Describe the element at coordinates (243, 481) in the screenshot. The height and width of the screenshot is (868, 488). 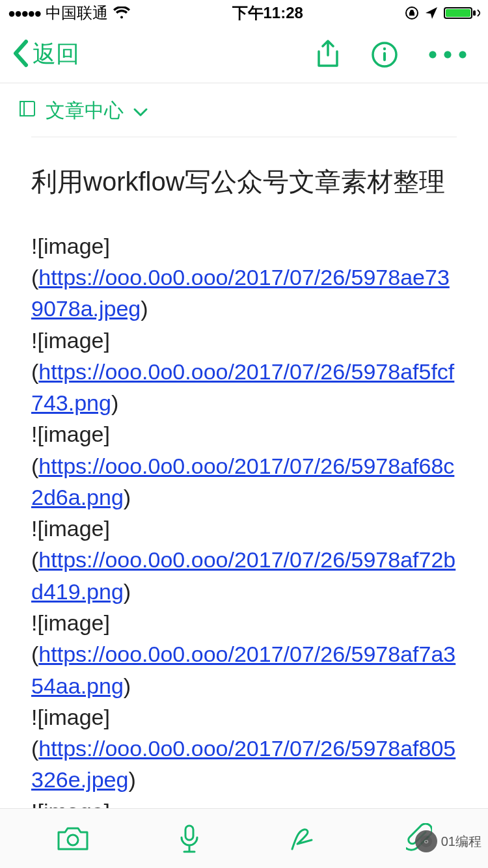
I see `image-url-link: https://ooo.0o0.ooo/2017/07/26/5978af68c…` at that location.